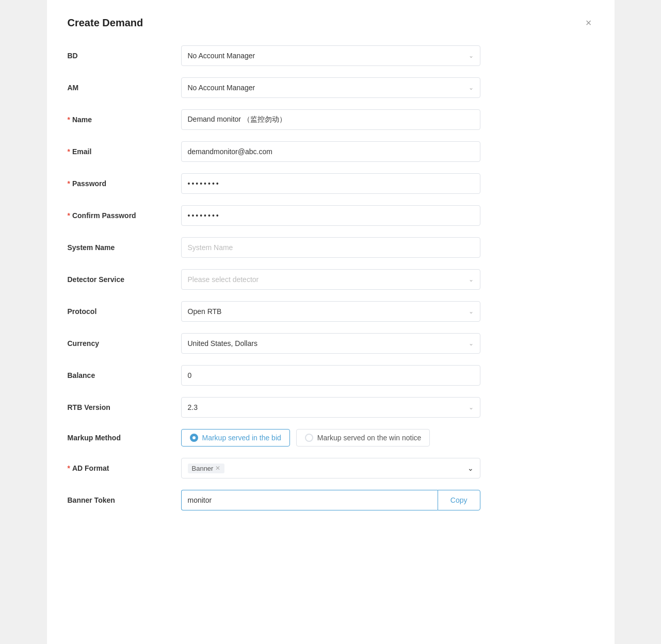  What do you see at coordinates (124, 216) in the screenshot?
I see `label-confirm-password: * Confirm Password` at bounding box center [124, 216].